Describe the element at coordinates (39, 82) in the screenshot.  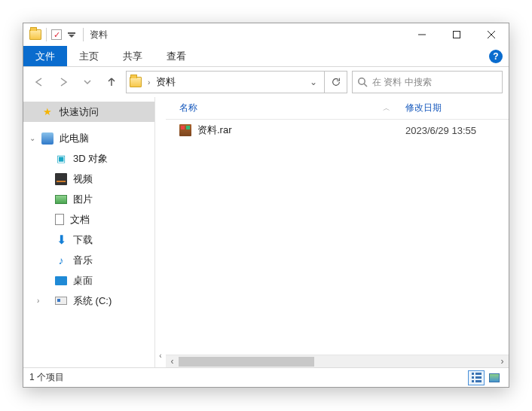
I see `nav-back-button` at that location.